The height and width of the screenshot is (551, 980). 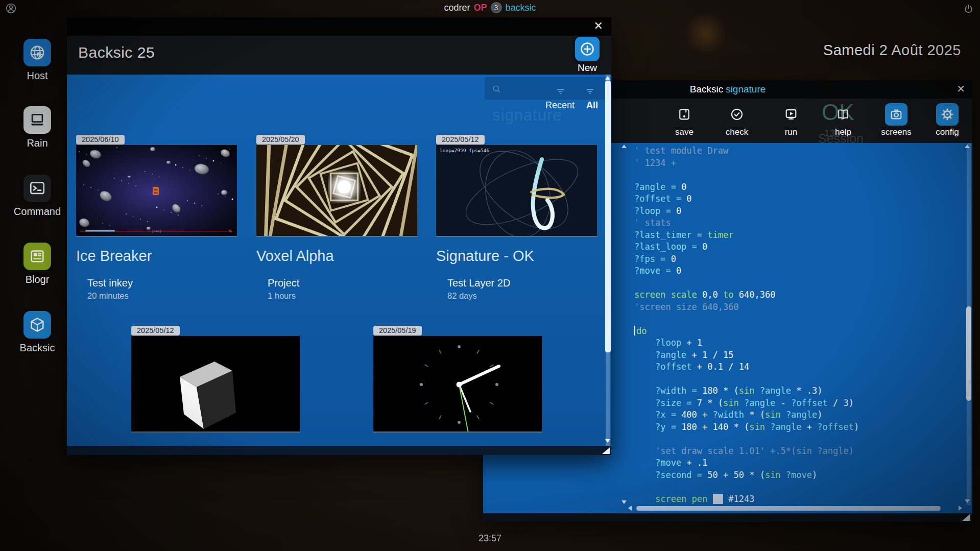 I want to click on project-title: Voxel Alpha, so click(x=337, y=256).